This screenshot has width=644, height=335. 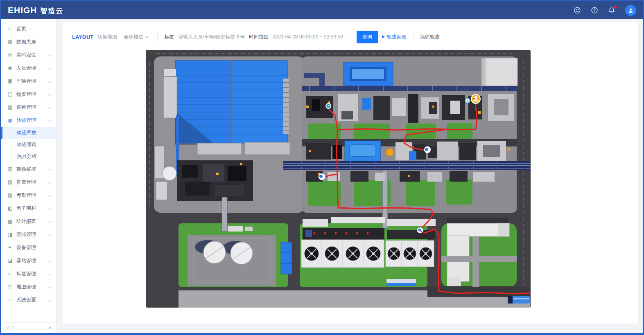 What do you see at coordinates (50, 328) in the screenshot?
I see `collapse-sidebar-icon: «` at bounding box center [50, 328].